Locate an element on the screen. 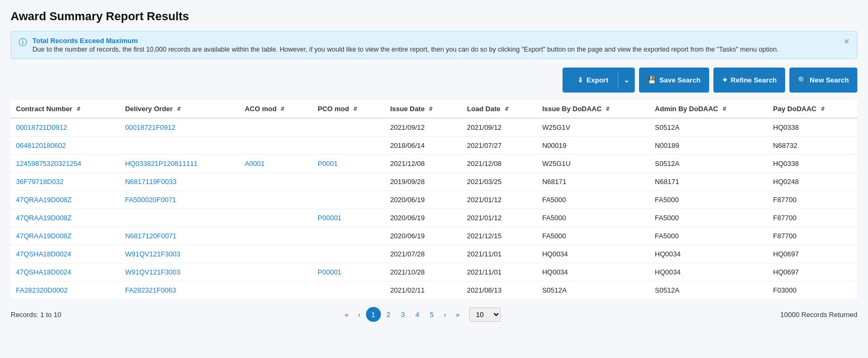 The height and width of the screenshot is (358, 868). alert-banner: ⓘ Total Records Exceed Maximum Due to th… is located at coordinates (434, 45).